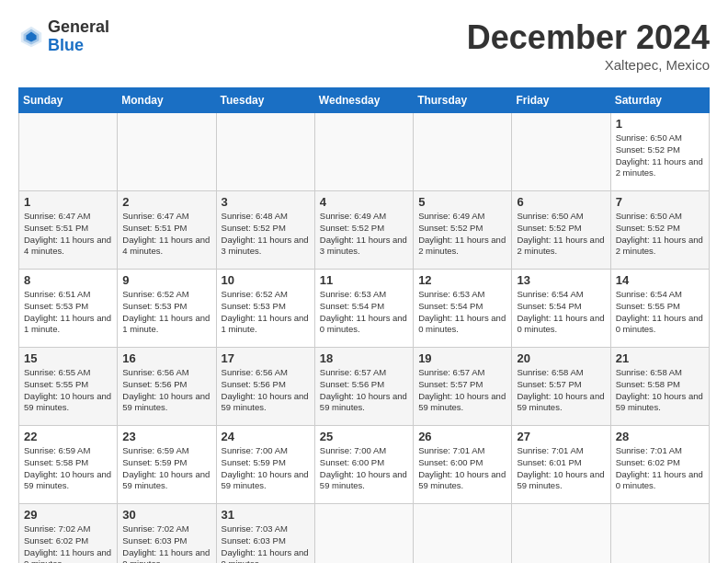 The image size is (728, 563). Describe the element at coordinates (364, 386) in the screenshot. I see `calendar-day-cell: 18 Sunrise: 6:57 AM Sunset: 5:56 PM Dayl…` at that location.